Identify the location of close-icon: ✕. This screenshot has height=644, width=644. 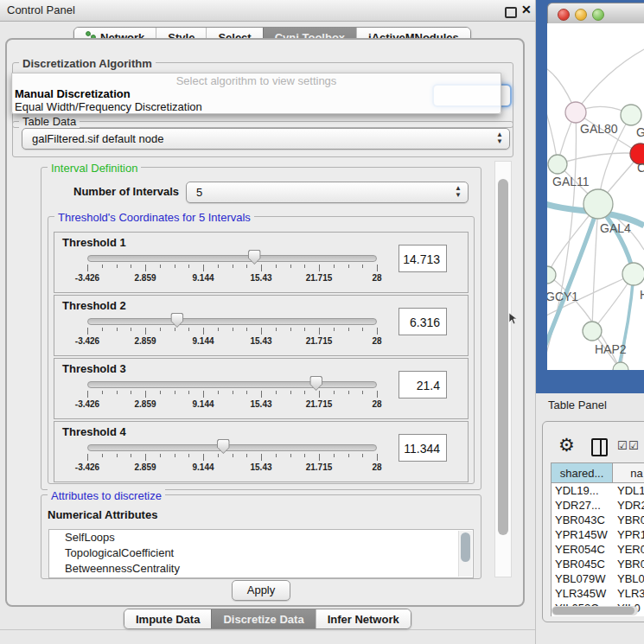
(526, 10).